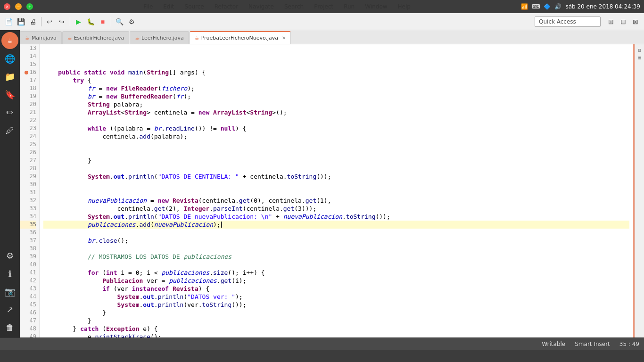 The width and height of the screenshot is (644, 362). Describe the element at coordinates (623, 22) in the screenshot. I see `perspective2-btn: ⊟` at that location.